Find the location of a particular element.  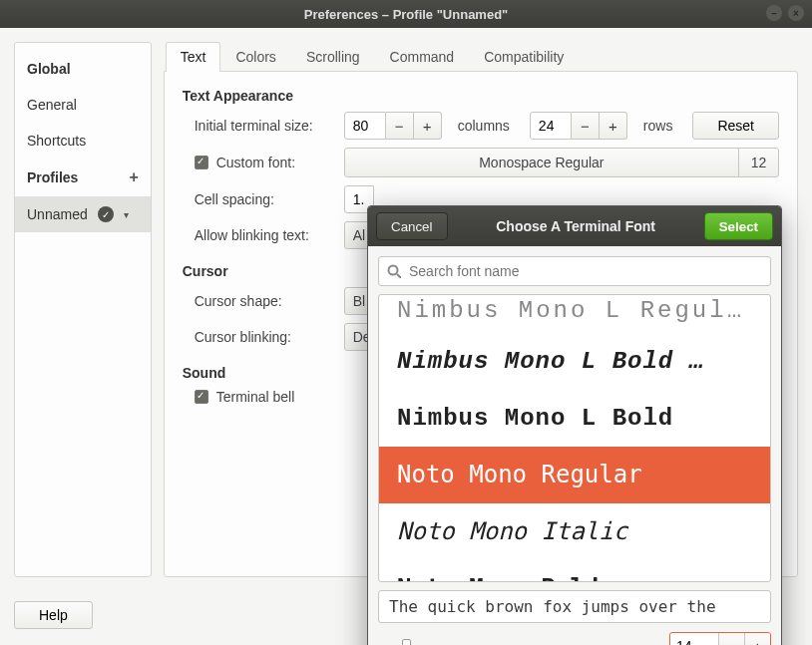

sidebar-heading-global-label: Global is located at coordinates (49, 69).